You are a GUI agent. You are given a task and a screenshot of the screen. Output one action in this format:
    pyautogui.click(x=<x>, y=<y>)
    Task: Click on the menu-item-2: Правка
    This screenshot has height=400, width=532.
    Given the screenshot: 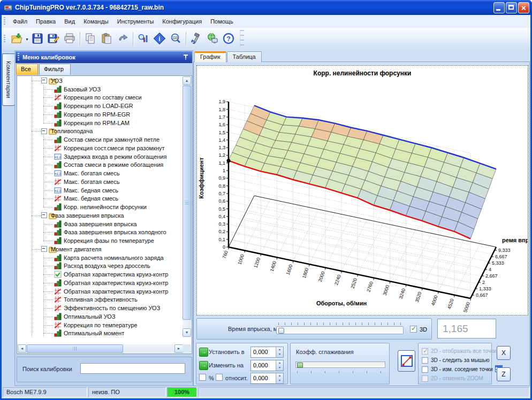 What is the action you would take?
    pyautogui.click(x=46, y=21)
    